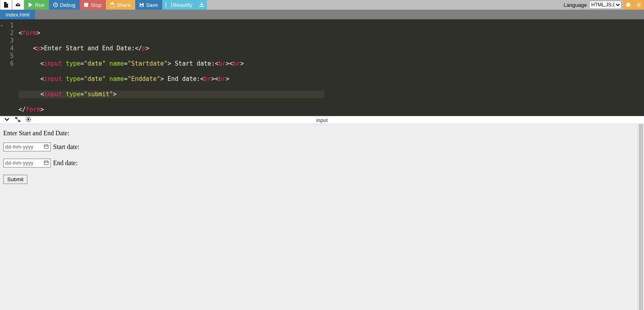 The image size is (644, 310). What do you see at coordinates (171, 68) in the screenshot?
I see `editor-code: <form> <p>Enter Start and End Date:</p> …` at bounding box center [171, 68].